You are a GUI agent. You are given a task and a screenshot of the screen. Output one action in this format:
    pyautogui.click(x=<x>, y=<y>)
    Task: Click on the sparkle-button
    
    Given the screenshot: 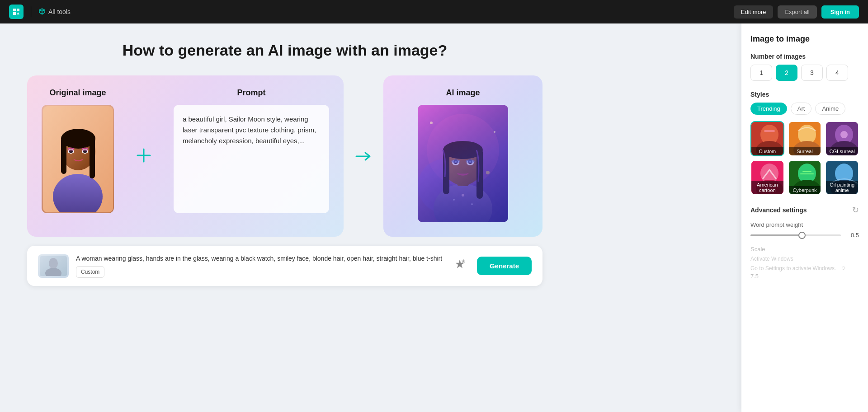 What is the action you would take?
    pyautogui.click(x=460, y=266)
    